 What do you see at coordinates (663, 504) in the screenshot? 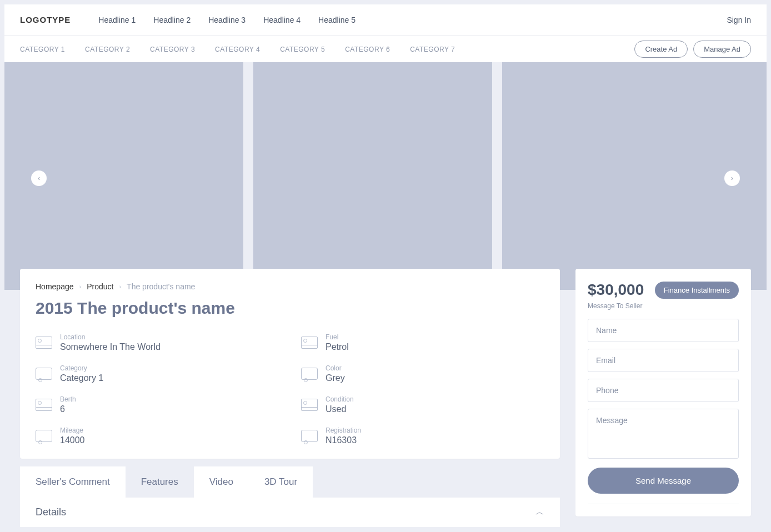
I see `divider` at bounding box center [663, 504].